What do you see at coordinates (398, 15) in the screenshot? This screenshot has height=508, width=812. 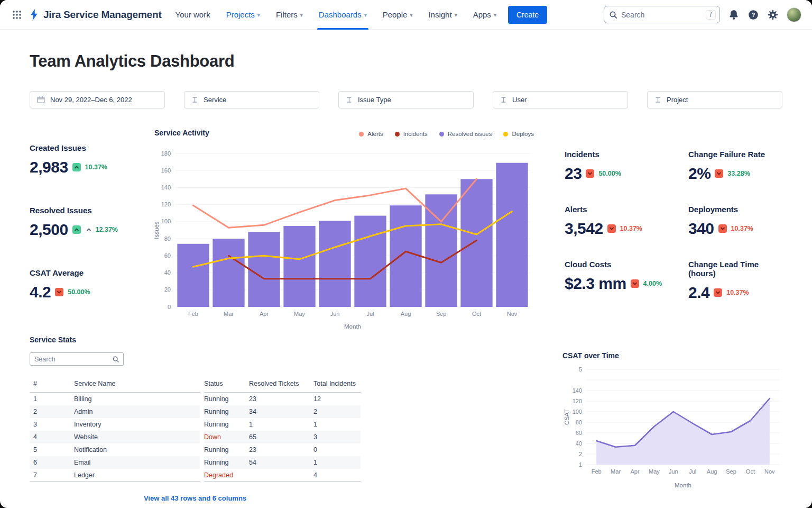 I see `nav-item-people: People▾` at bounding box center [398, 15].